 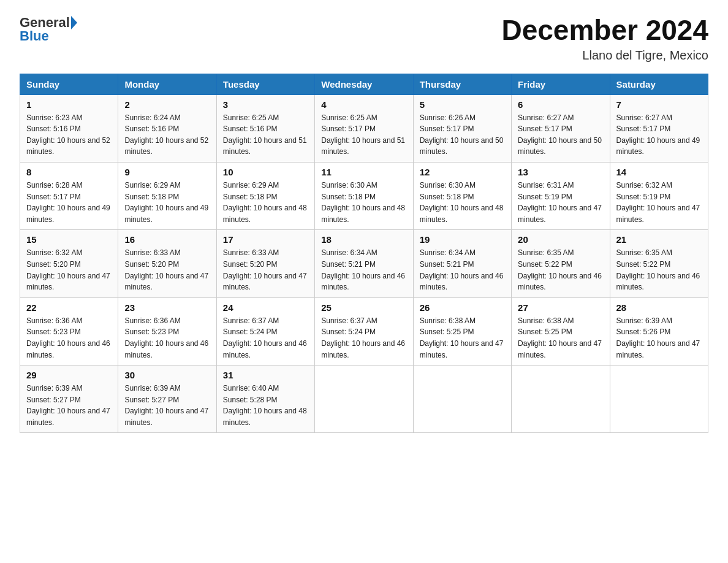 I want to click on day-number: 27, so click(x=560, y=308).